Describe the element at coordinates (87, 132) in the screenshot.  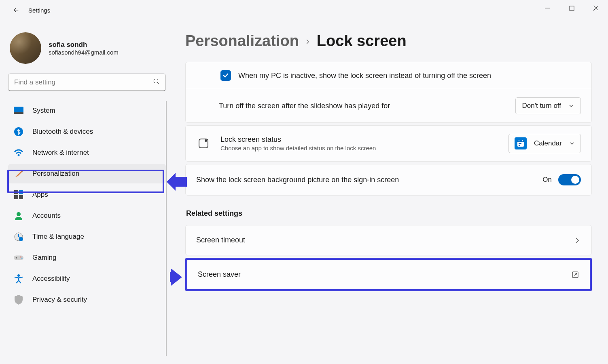
I see `sidebar-item-bluetooth: Bluetooth & devices` at that location.